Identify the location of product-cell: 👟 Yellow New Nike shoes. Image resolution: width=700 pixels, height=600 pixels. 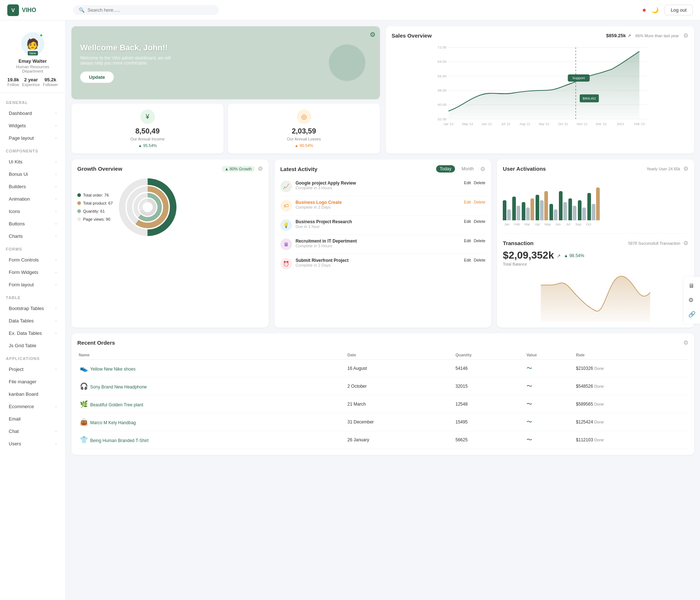
(211, 368).